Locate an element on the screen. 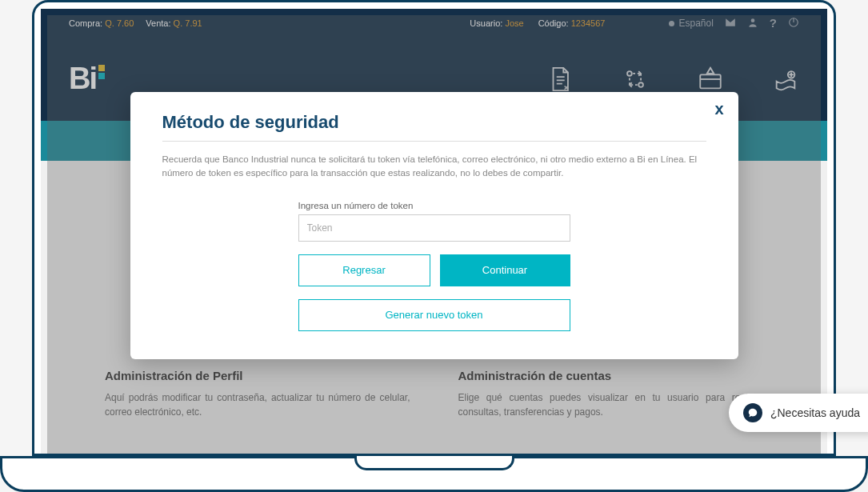  back-button: Regresar is located at coordinates (365, 270).